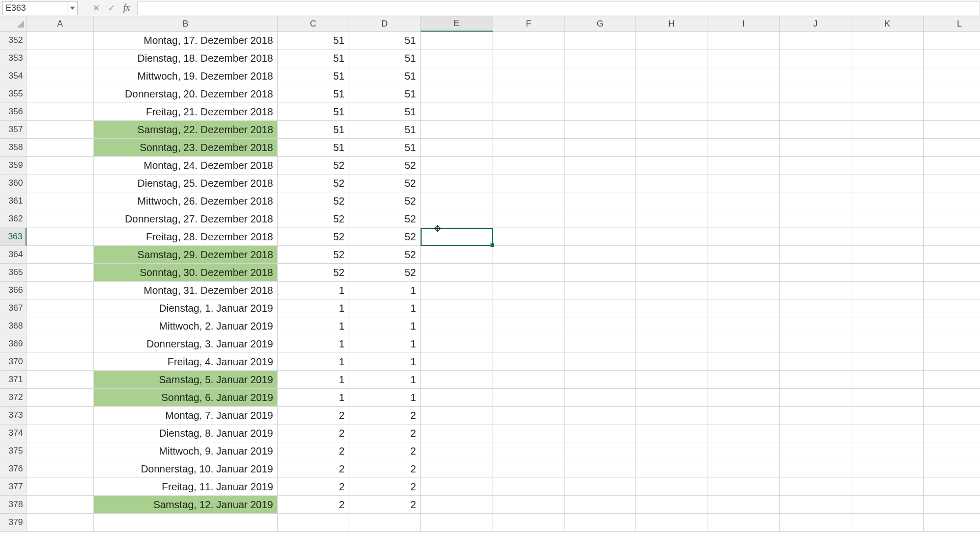 The width and height of the screenshot is (980, 551). What do you see at coordinates (13, 344) in the screenshot?
I see `row-header-369: 369` at bounding box center [13, 344].